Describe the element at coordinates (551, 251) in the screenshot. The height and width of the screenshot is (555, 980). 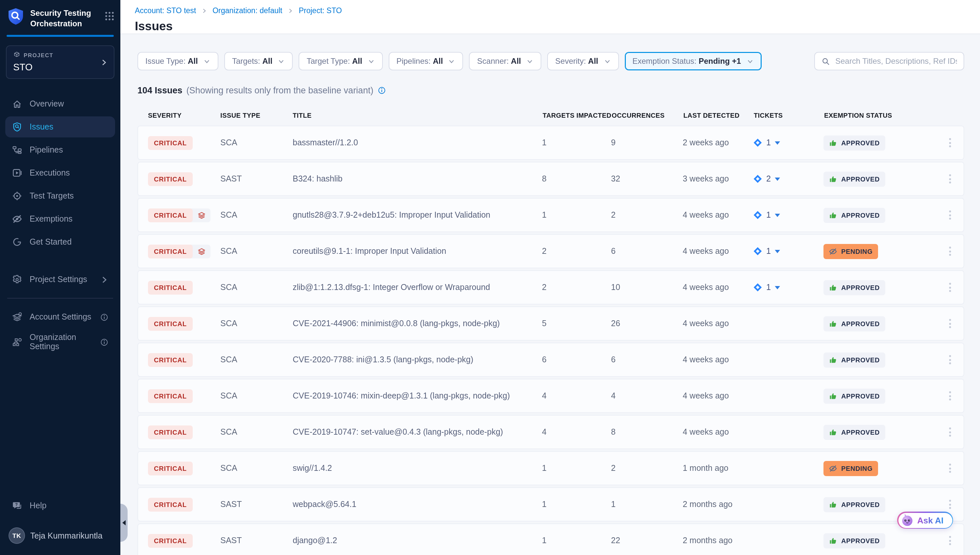
I see `table-row: CRITICAL SCA coreutils@9.1-1: Improper I…` at that location.